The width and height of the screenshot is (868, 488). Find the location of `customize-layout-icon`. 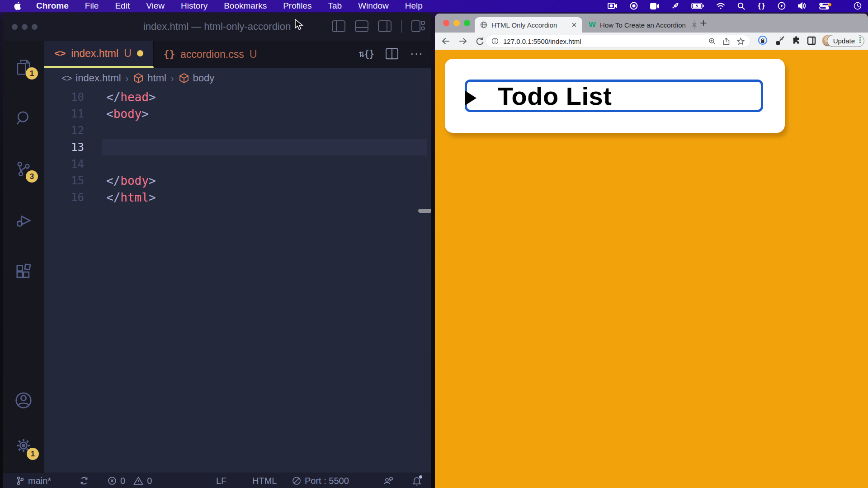

customize-layout-icon is located at coordinates (418, 26).